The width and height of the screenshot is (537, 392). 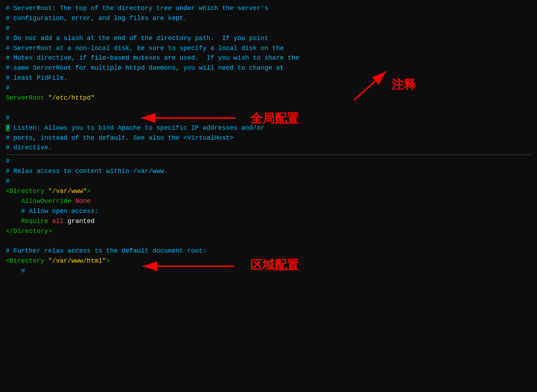 I want to click on code-line: # Relax access to content within /var/ww…, so click(x=268, y=172).